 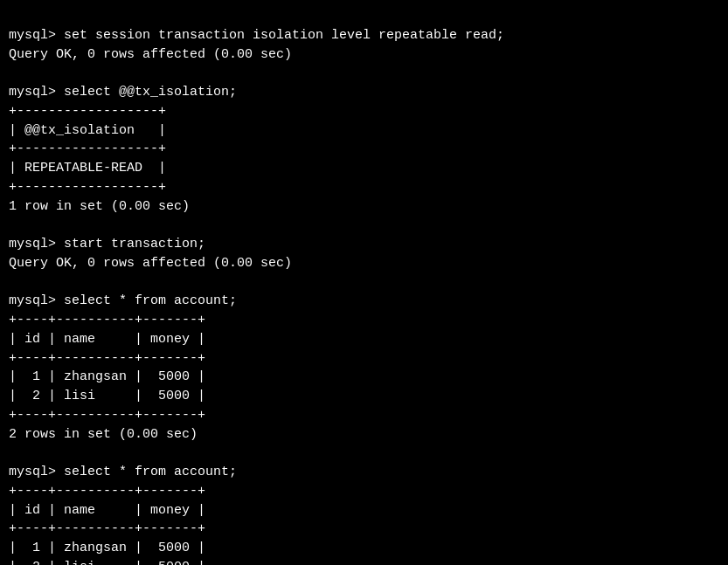 I want to click on terminal-line: mysql> start transaction;, so click(x=364, y=245).